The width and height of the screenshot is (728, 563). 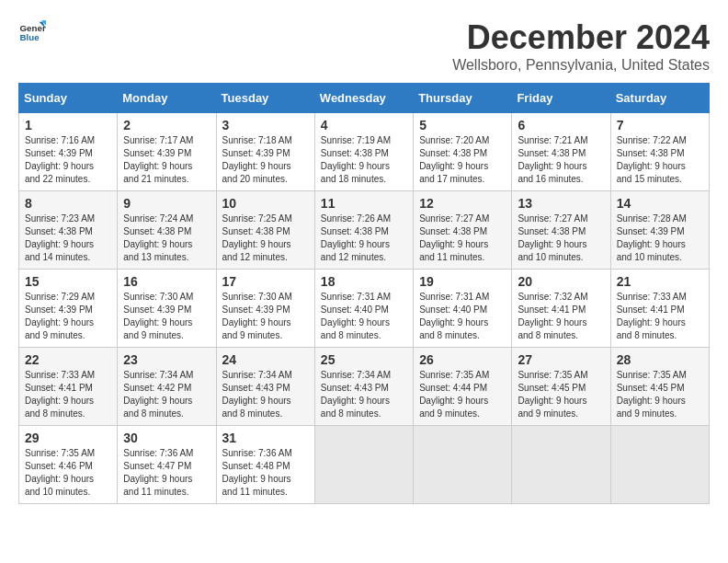 What do you see at coordinates (561, 125) in the screenshot?
I see `day-number: 6` at bounding box center [561, 125].